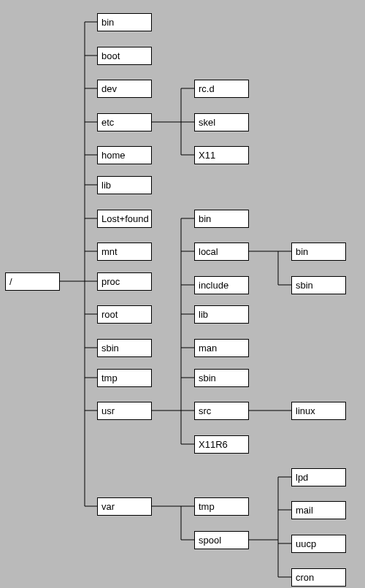 The width and height of the screenshot is (365, 588). Describe the element at coordinates (222, 348) in the screenshot. I see `dir-usr-man: man` at that location.